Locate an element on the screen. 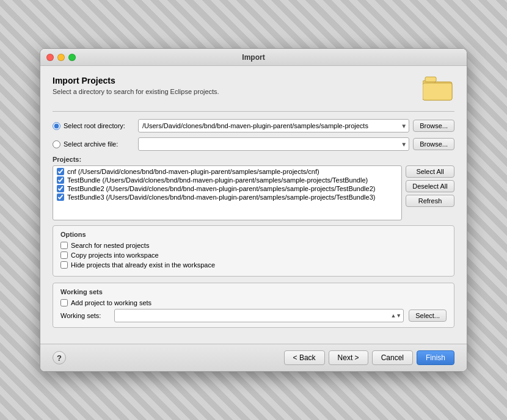  dialog-title: Import Projects is located at coordinates (136, 81).